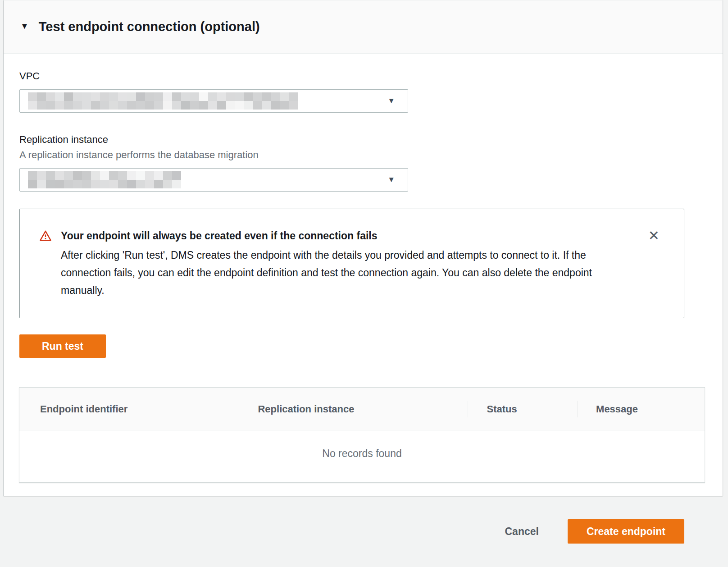 Image resolution: width=728 pixels, height=567 pixels. What do you see at coordinates (364, 531) in the screenshot?
I see `form-actions-footer: Cancel Create endpoint` at bounding box center [364, 531].